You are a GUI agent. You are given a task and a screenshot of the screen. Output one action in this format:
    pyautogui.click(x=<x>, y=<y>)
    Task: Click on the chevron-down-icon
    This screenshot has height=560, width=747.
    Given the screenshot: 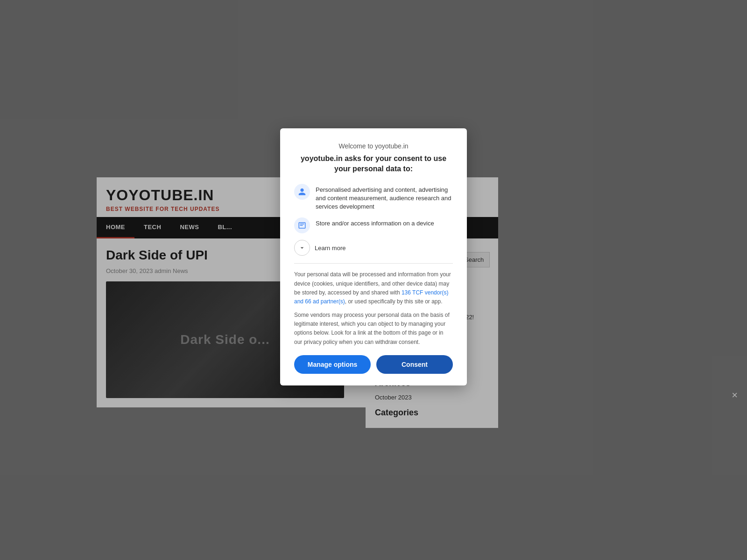 What is the action you would take?
    pyautogui.click(x=302, y=248)
    